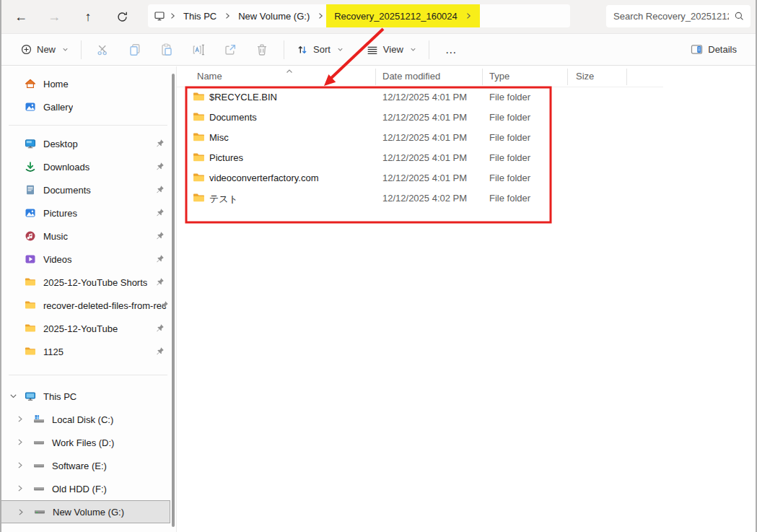 Image resolution: width=757 pixels, height=532 pixels. I want to click on sidebar-item-downloads: Downloads, so click(88, 167).